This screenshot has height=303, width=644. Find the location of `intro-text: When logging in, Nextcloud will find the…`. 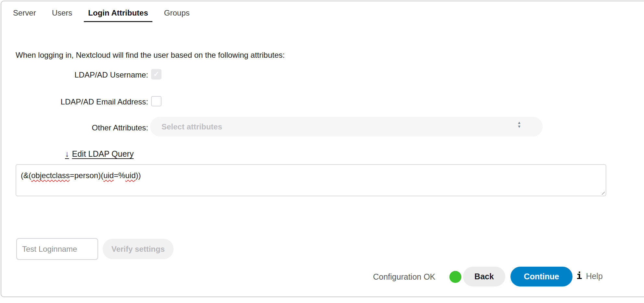

intro-text: When logging in, Nextcloud will find the… is located at coordinates (150, 55).